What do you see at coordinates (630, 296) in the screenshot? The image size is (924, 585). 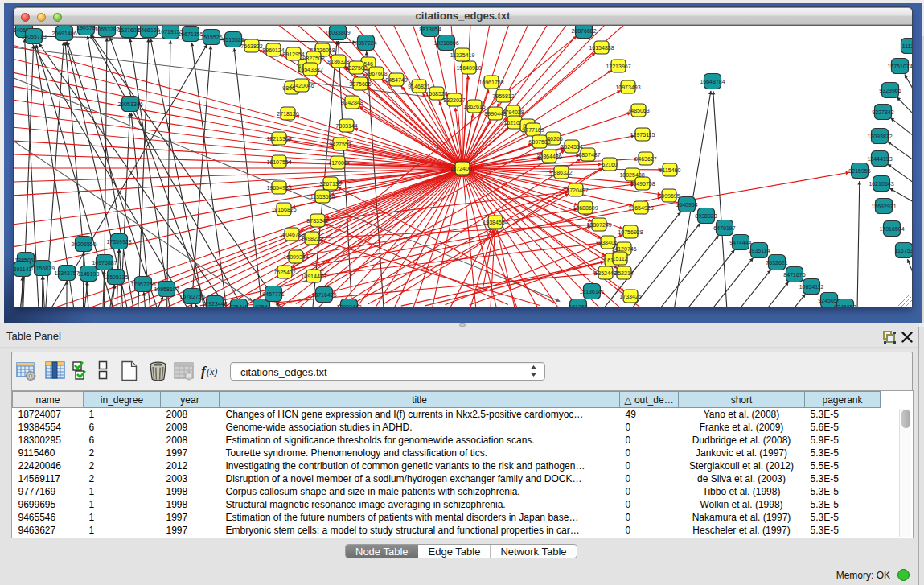 I see `svg-text: 1733426` at bounding box center [630, 296].